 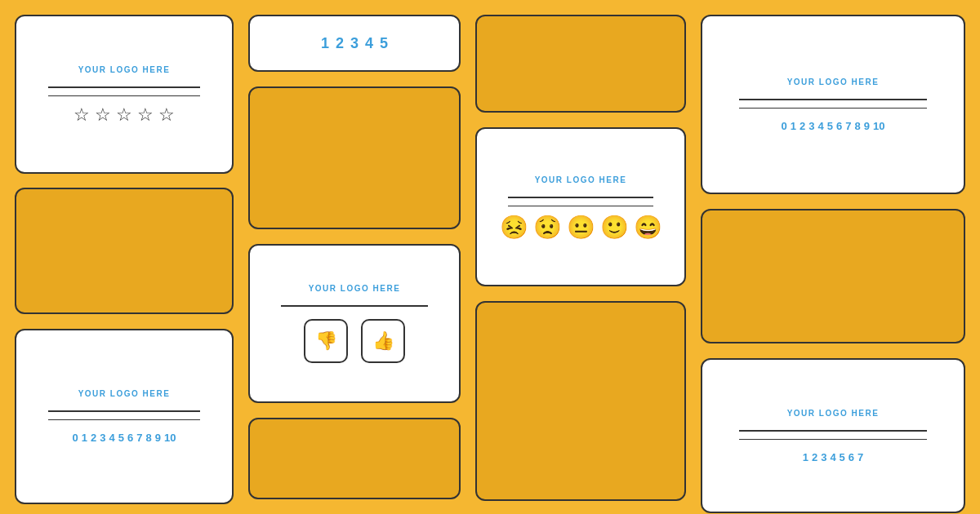 I want to click on emoji-very-sad: 😣, so click(x=514, y=228).